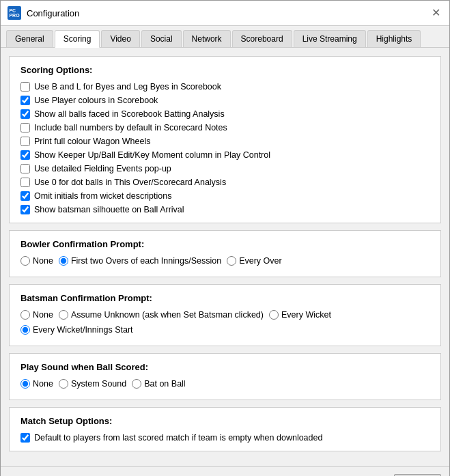  What do you see at coordinates (225, 298) in the screenshot?
I see `batsman-prompt-title: Batsman Confirmation Prompt:` at bounding box center [225, 298].